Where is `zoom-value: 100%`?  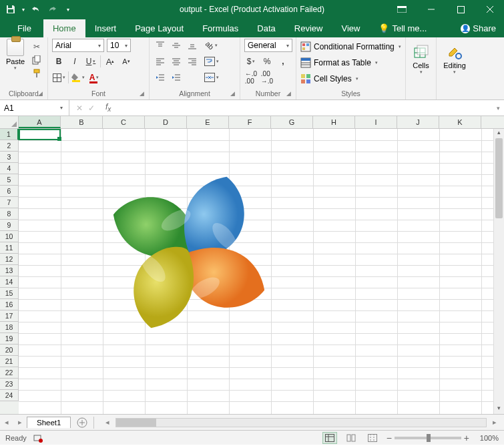 zoom-value: 100% is located at coordinates (485, 438).